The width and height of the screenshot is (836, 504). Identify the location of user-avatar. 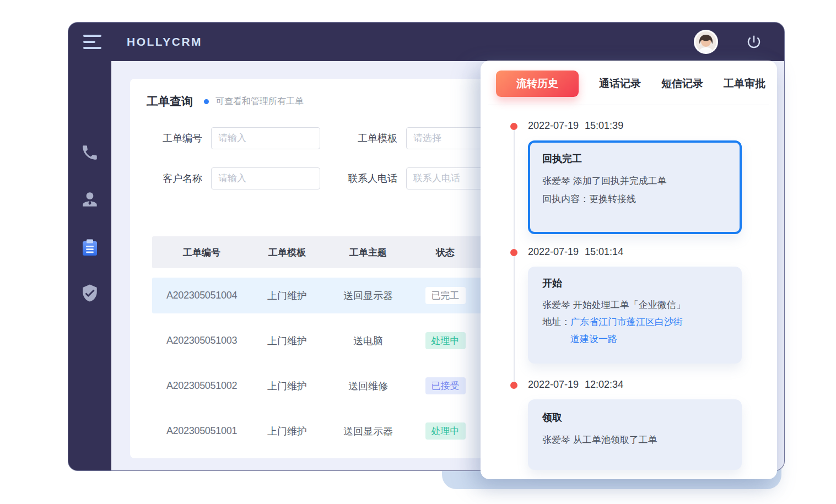
(706, 42).